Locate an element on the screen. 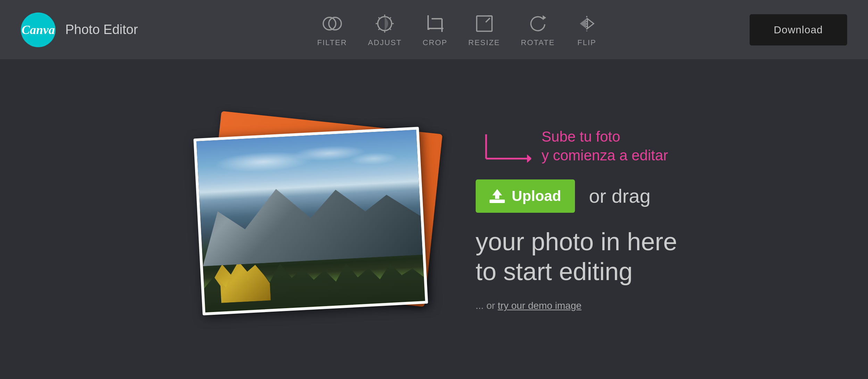 The image size is (868, 379). mountain-photo is located at coordinates (310, 221).